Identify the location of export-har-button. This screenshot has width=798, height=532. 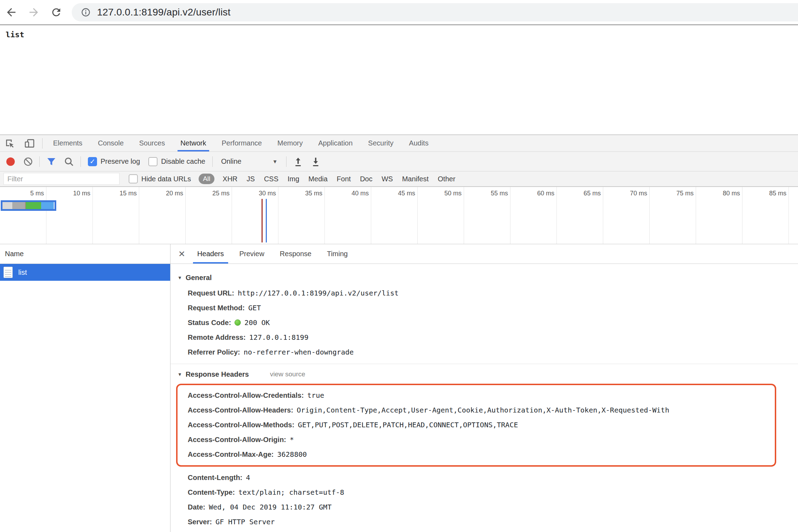
(316, 162).